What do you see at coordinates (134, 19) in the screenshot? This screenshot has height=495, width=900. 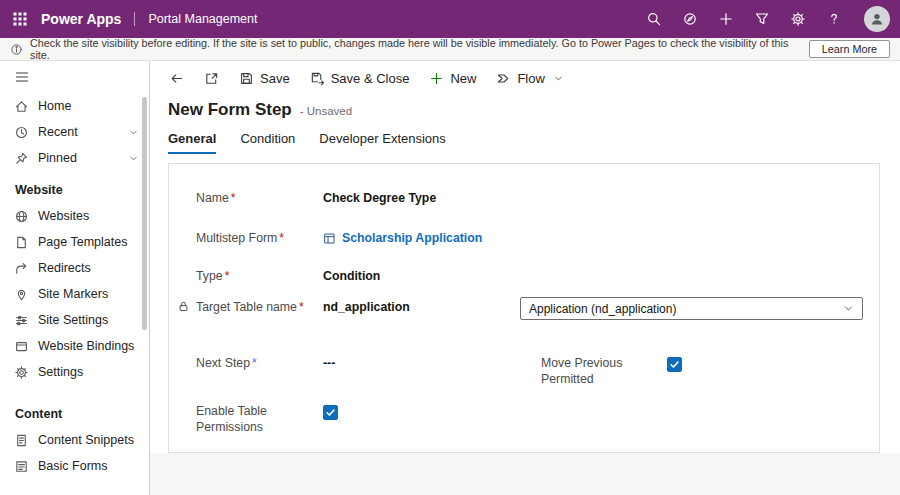 I see `header-divider` at bounding box center [134, 19].